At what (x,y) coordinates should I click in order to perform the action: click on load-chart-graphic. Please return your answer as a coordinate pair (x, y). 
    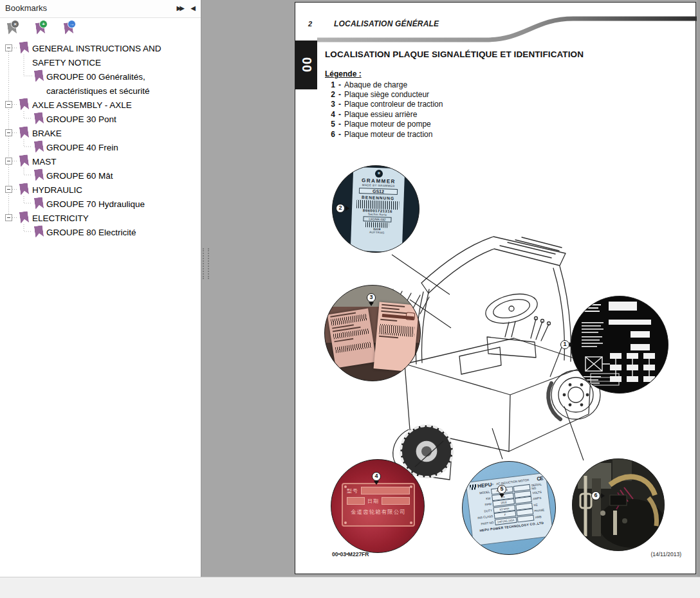
    Looking at the image, I should click on (620, 345).